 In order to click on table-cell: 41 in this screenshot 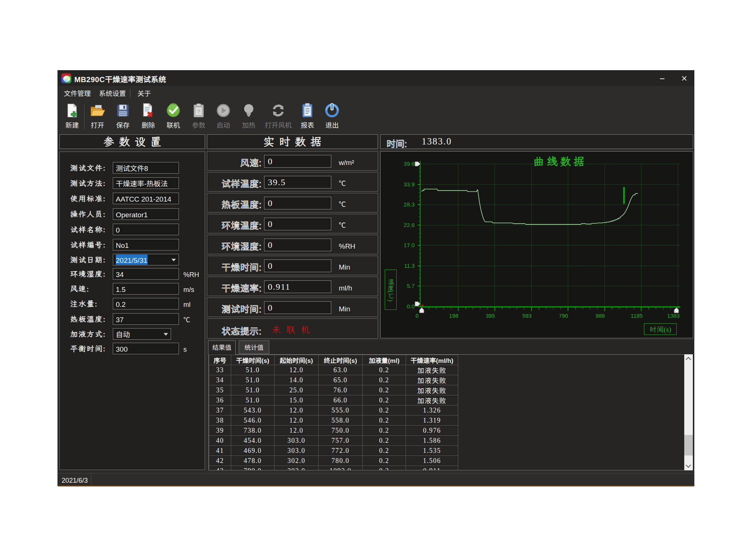, I will do `click(220, 451)`.